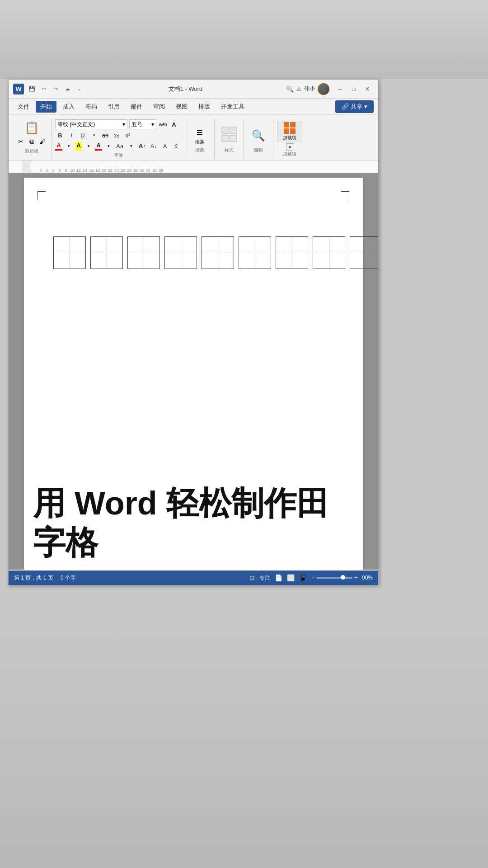 The width and height of the screenshot is (488, 868). Describe the element at coordinates (154, 146) in the screenshot. I see `shrink-font-btn: A↓` at that location.